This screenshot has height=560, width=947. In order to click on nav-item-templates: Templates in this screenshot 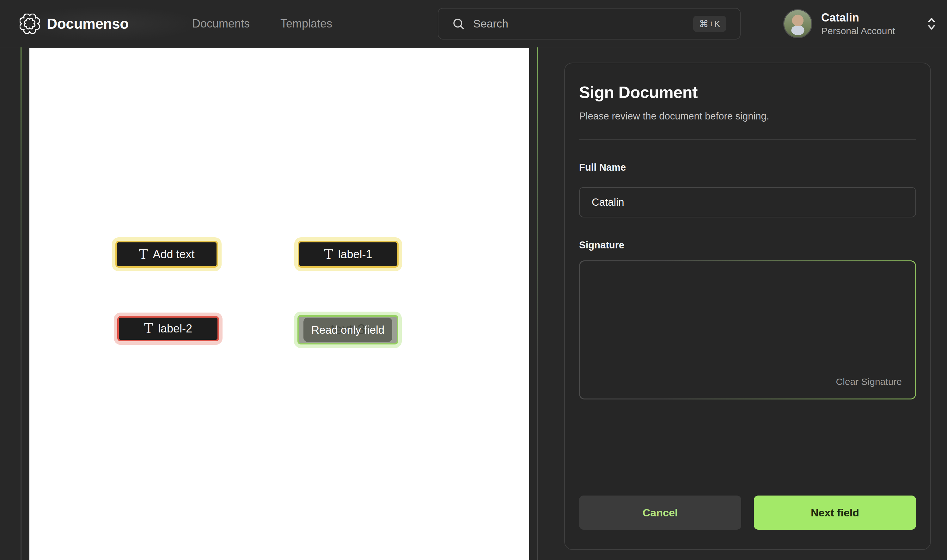, I will do `click(306, 24)`.